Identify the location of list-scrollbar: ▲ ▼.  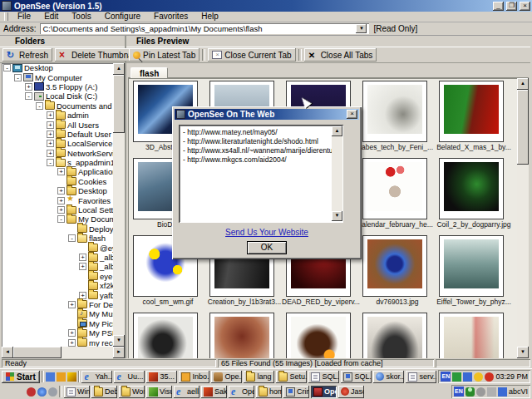
(337, 174).